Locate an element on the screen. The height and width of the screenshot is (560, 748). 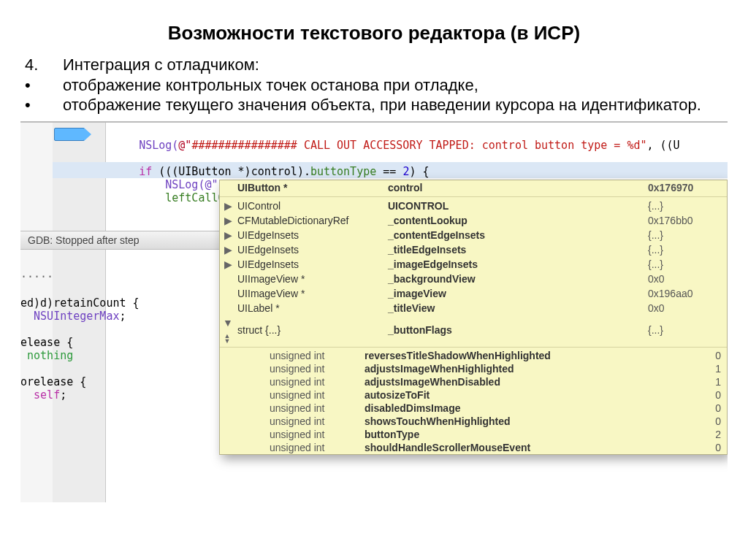
tooltip-name: _imageView is located at coordinates (516, 294).